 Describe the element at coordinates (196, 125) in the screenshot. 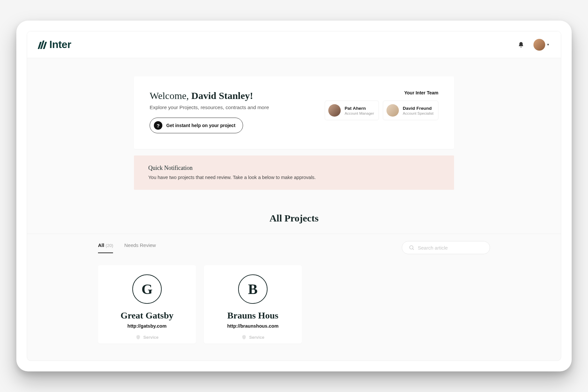

I see `help-button: ? Get instant help on your project` at that location.